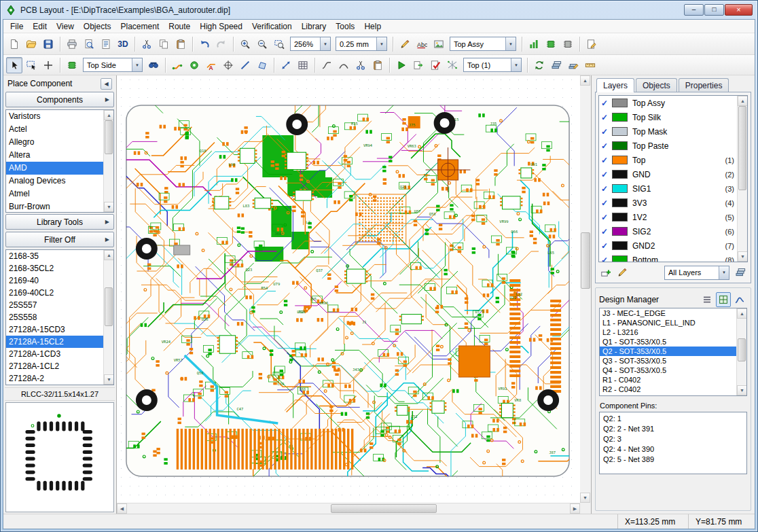 The width and height of the screenshot is (758, 532). I want to click on box-select-tool-button, so click(31, 65).